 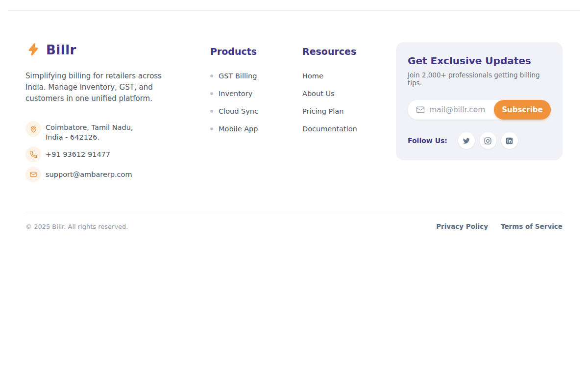 What do you see at coordinates (102, 87) in the screenshot?
I see `brand-tagline: Simplifying billing for retailers across…` at bounding box center [102, 87].